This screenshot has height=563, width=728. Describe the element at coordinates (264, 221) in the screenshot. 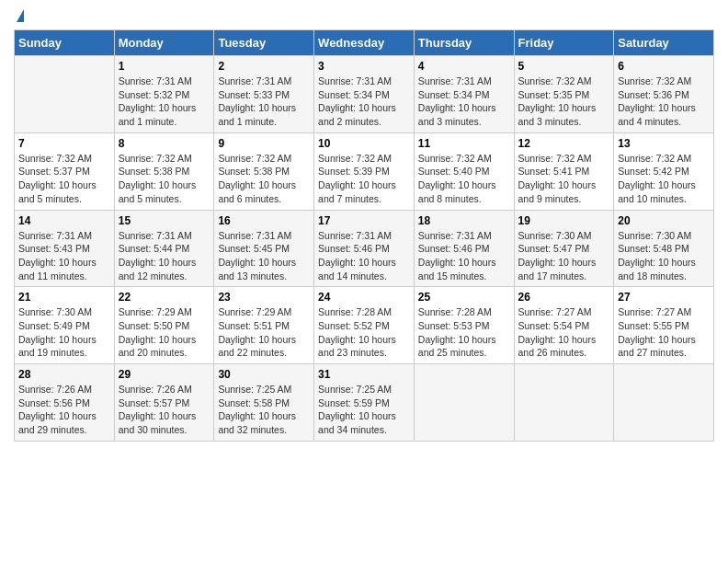

I see `day-number: 16` at that location.